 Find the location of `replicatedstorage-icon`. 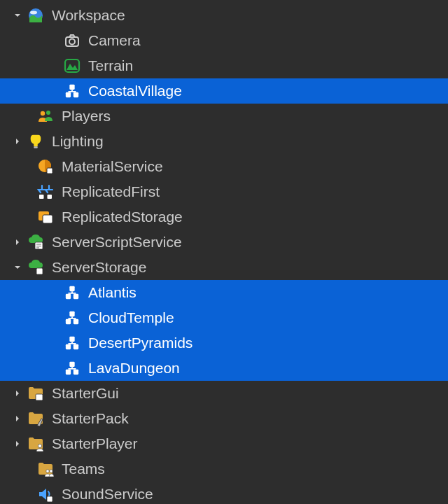

replicatedstorage-icon is located at coordinates (46, 217).